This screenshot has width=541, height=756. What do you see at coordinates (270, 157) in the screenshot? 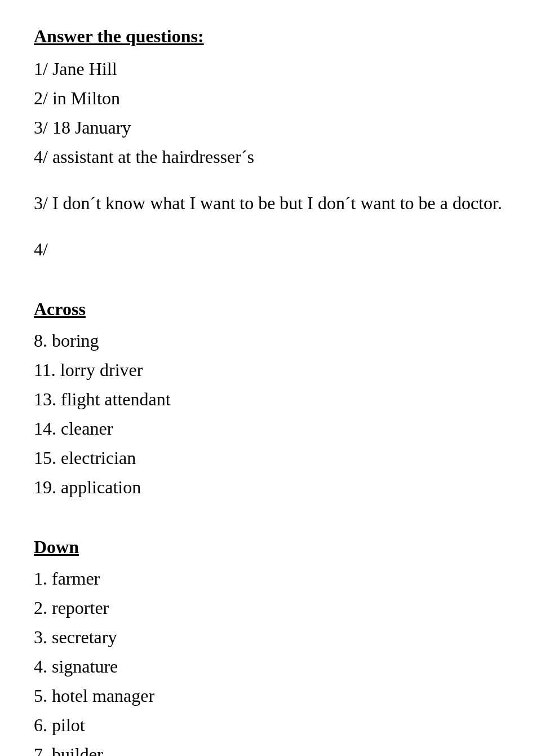
I see `answer-4: 4/ assistant at the hairdresser´s` at bounding box center [270, 157].